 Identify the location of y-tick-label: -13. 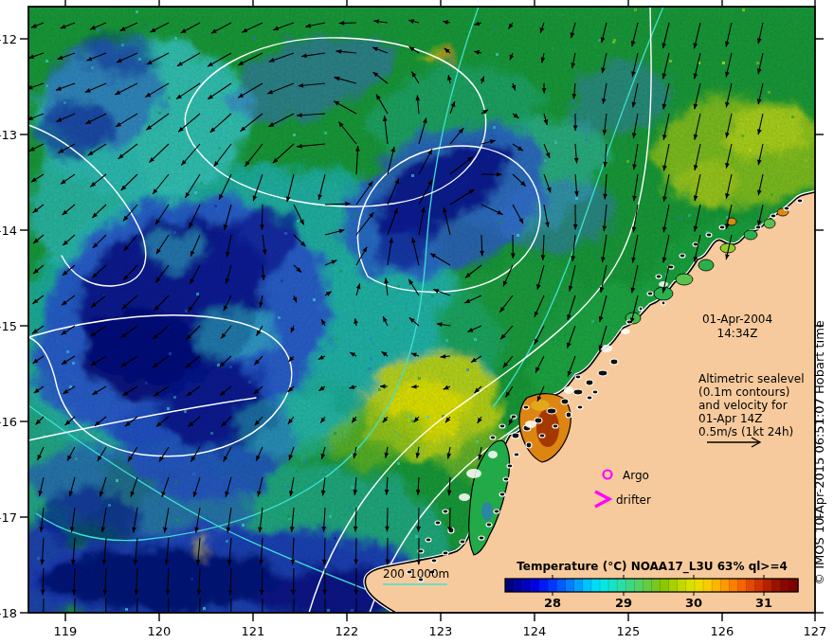
(9, 134).